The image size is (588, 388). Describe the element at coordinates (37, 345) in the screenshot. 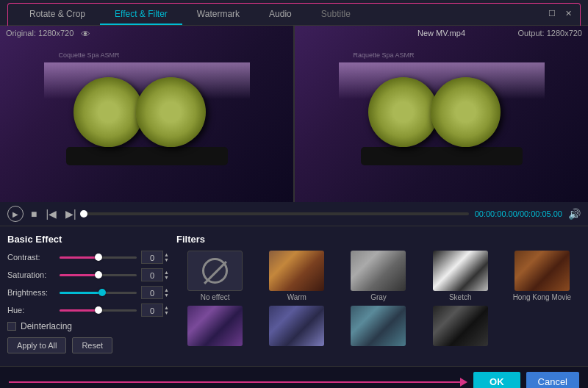

I see `apply-to-all-button: Apply to All` at that location.